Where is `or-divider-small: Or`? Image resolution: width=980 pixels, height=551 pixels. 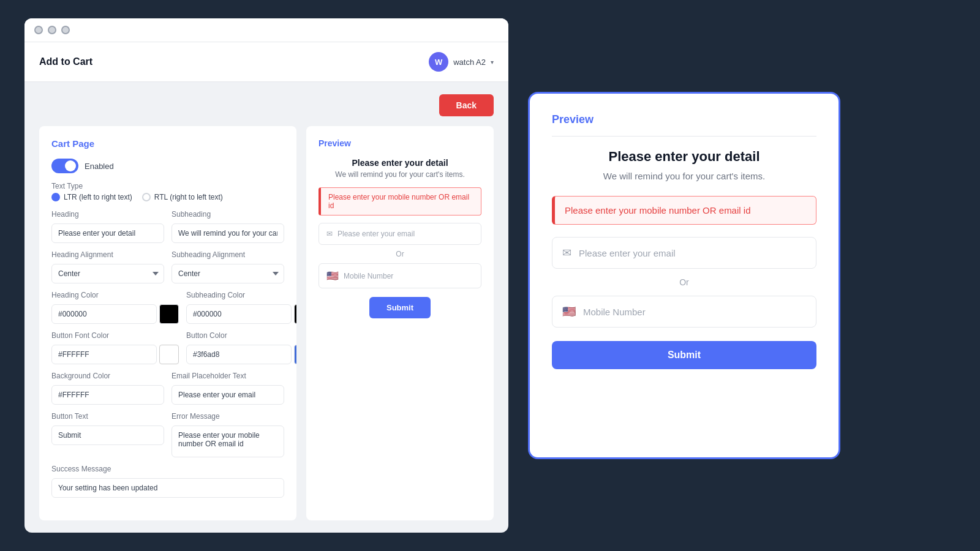 or-divider-small: Or is located at coordinates (400, 254).